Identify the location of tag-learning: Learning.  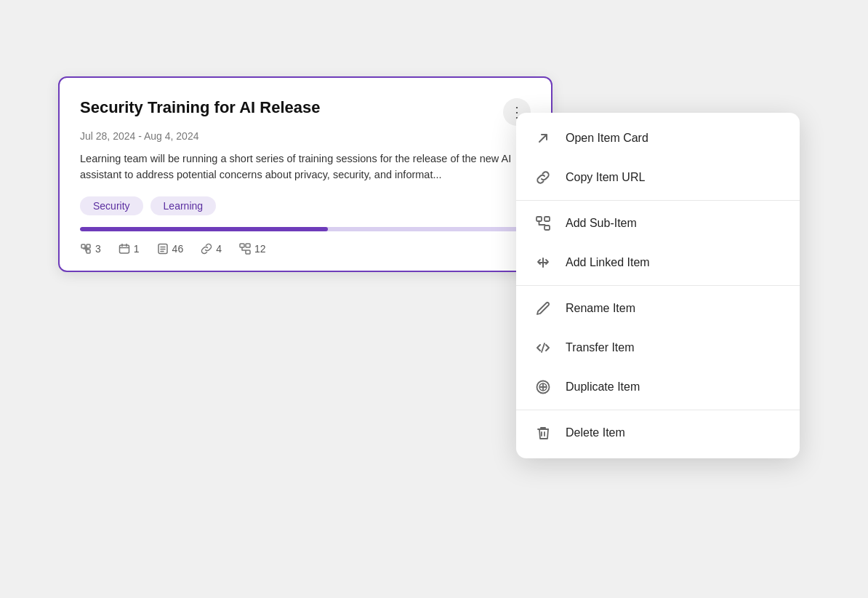
(183, 206).